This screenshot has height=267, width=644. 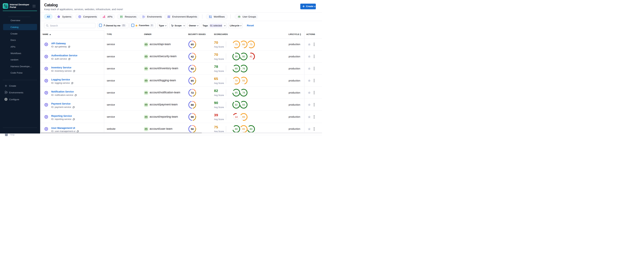 I want to click on svg-text: 70, so click(x=236, y=80).